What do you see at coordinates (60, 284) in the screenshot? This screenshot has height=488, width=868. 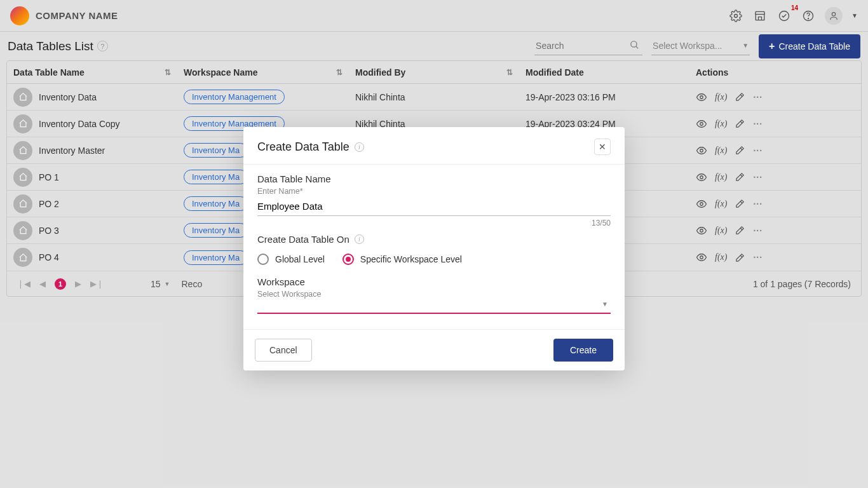 I see `page-current: 1` at bounding box center [60, 284].